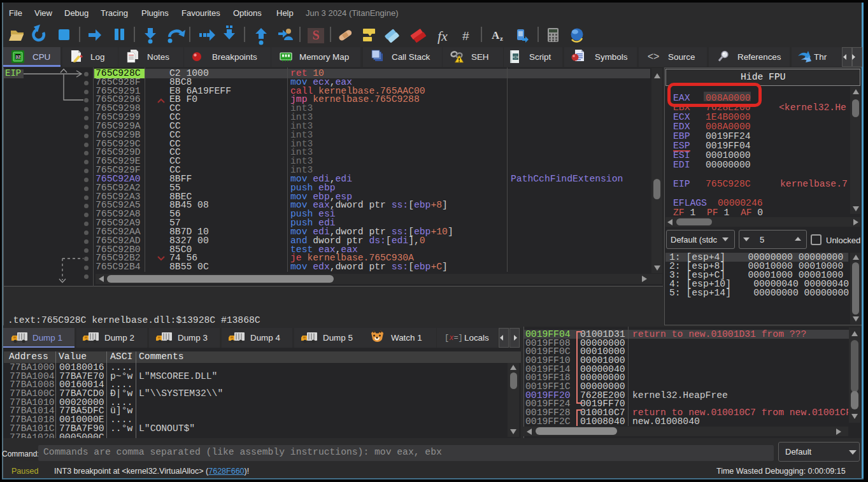 Image resolution: width=868 pixels, height=482 pixels. I want to click on svg-text: [x=], so click(453, 338).